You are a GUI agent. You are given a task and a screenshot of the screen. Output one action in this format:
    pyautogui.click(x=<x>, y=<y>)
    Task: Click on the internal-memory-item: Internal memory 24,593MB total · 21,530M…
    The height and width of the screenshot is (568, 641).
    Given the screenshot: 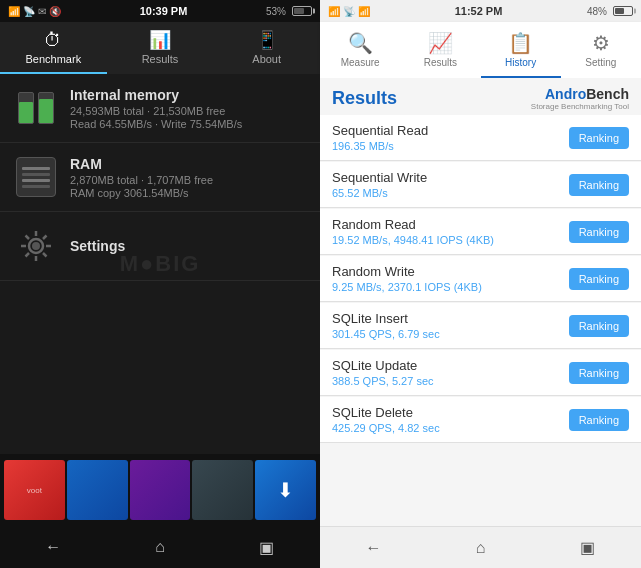 What is the action you would take?
    pyautogui.click(x=160, y=108)
    